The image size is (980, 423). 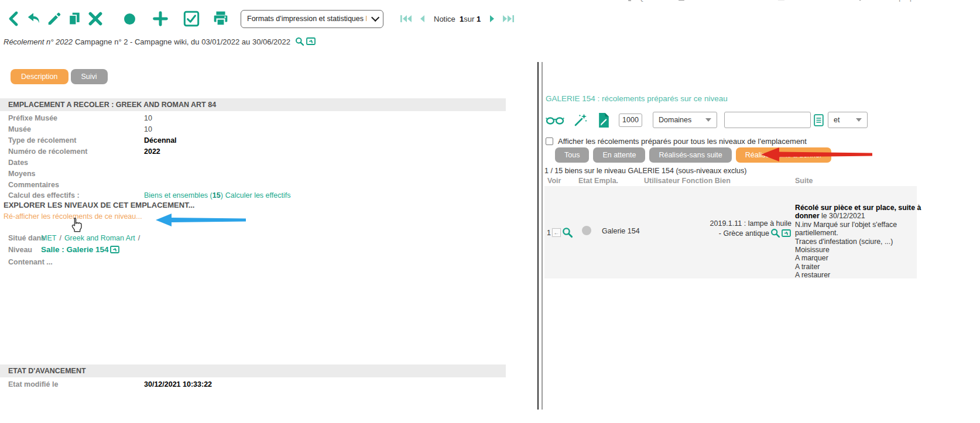 I want to click on field-niveau: Niveau Salle : Galerie 154, so click(x=253, y=249).